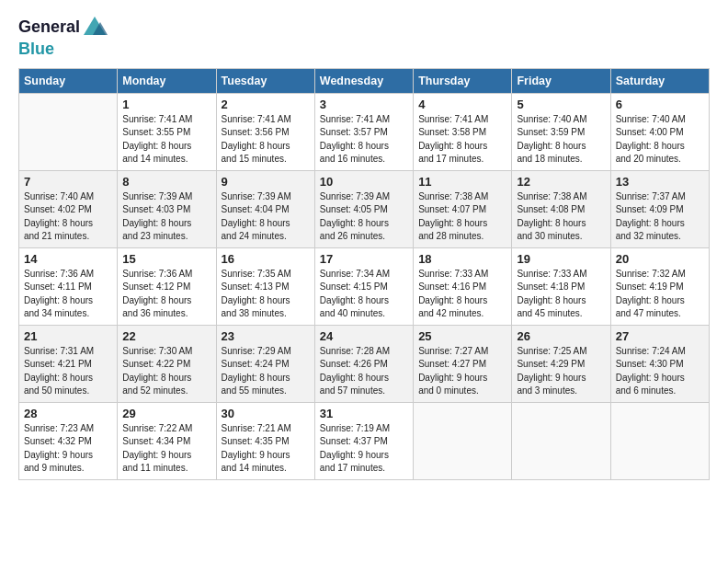  Describe the element at coordinates (68, 259) in the screenshot. I see `day-number: 14` at that location.